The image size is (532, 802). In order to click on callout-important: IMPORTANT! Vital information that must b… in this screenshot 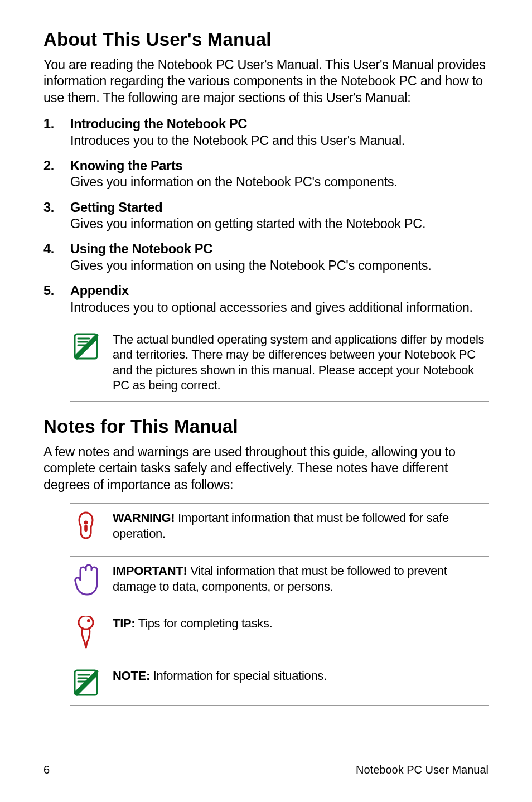, I will do `click(279, 581)`.